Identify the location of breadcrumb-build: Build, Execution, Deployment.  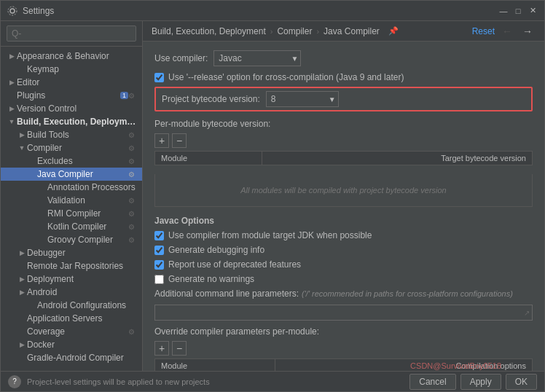
(208, 31).